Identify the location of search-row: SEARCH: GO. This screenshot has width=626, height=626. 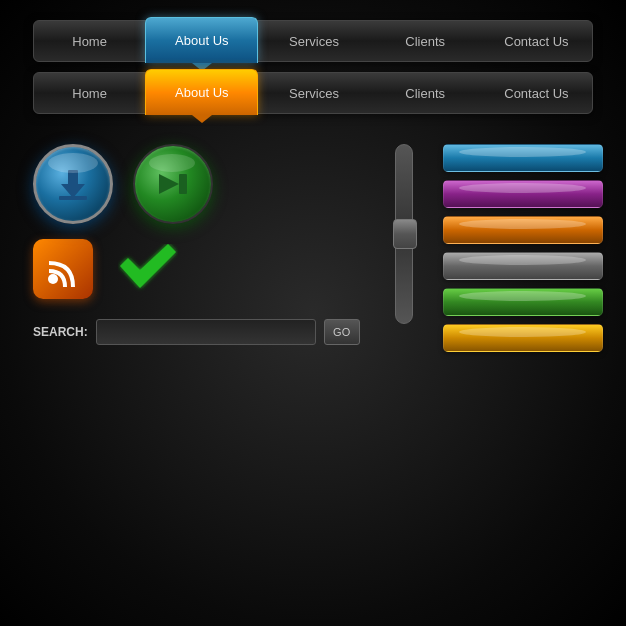
(196, 332).